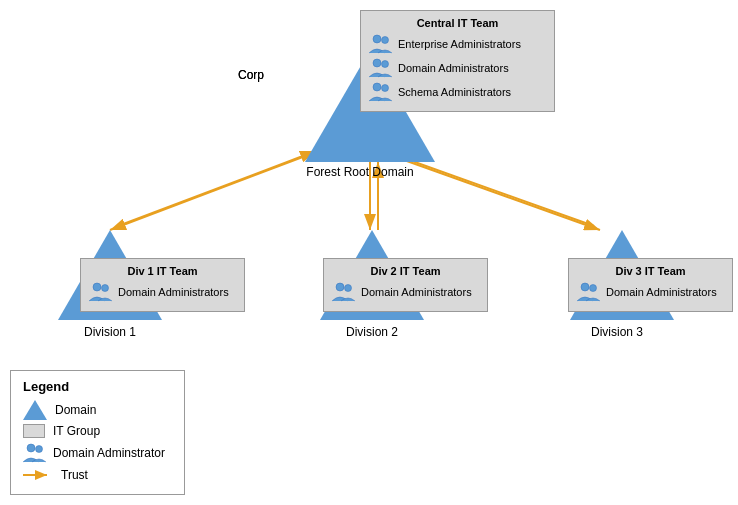  Describe the element at coordinates (162, 285) in the screenshot. I see `div1-it-box: Div 1 IT Team Domain Administrators` at that location.